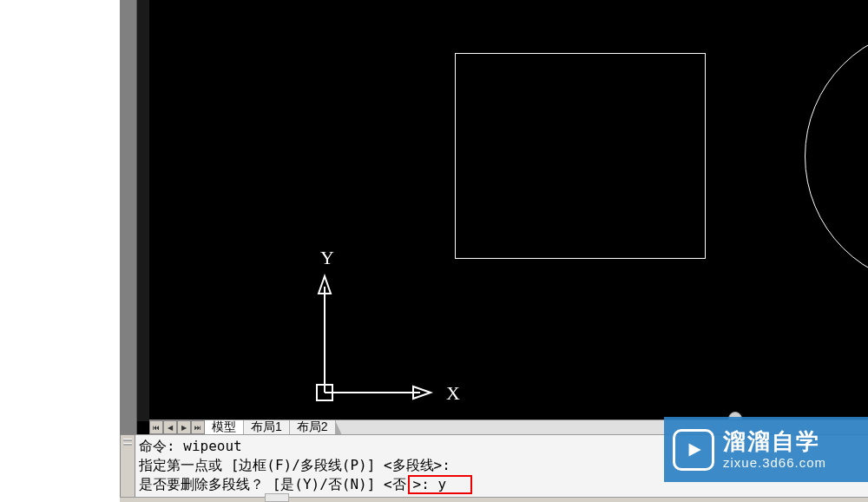 Image resolution: width=868 pixels, height=502 pixels. Describe the element at coordinates (267, 427) in the screenshot. I see `tab-layout1: 布局1` at that location.